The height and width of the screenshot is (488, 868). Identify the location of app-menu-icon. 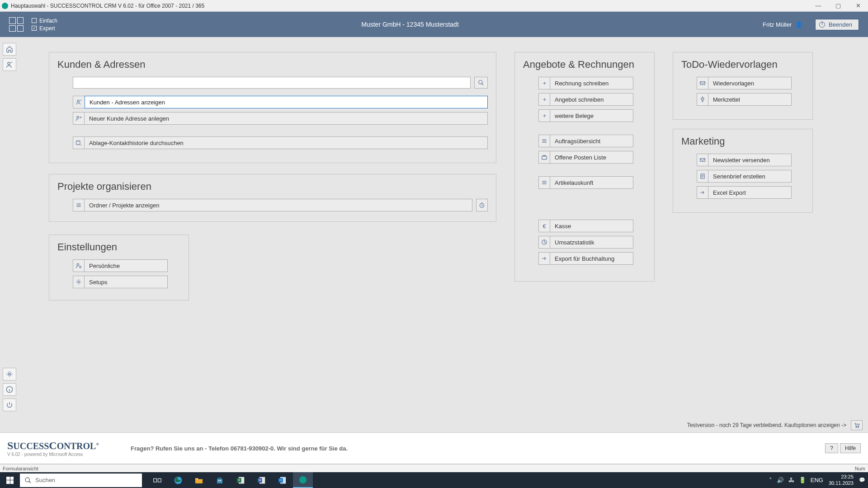
(16, 24).